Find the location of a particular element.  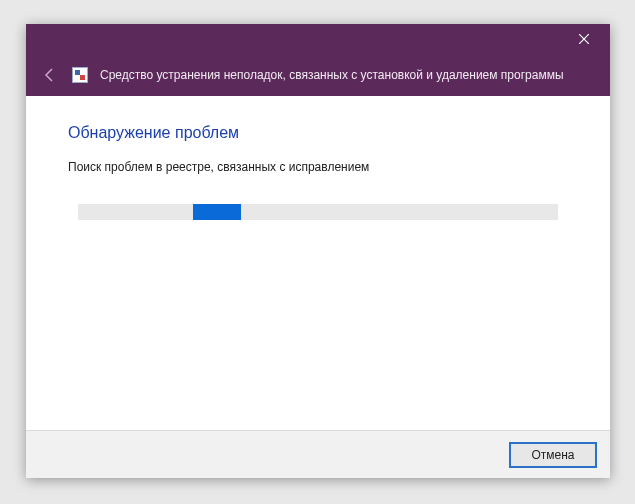

arrow-left-icon is located at coordinates (50, 75).